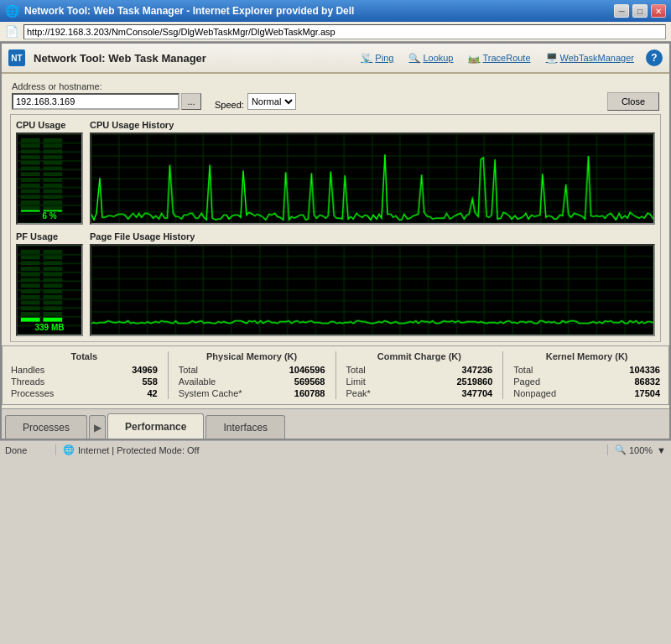 The image size is (671, 644). I want to click on kernel-total-row: Total 104336, so click(587, 370).